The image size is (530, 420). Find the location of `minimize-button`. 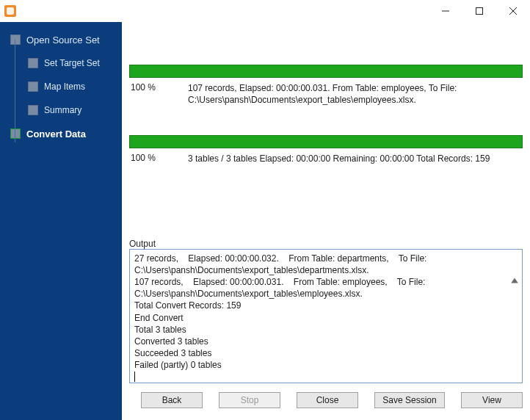

minimize-button is located at coordinates (446, 11).